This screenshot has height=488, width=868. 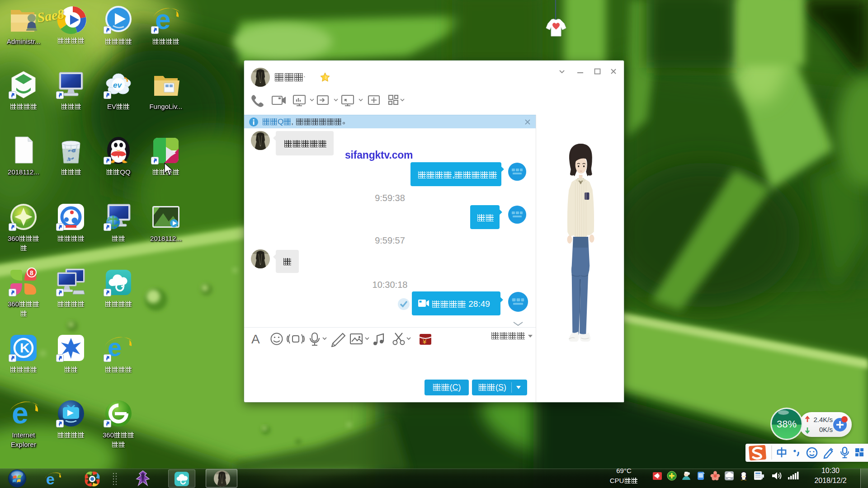 What do you see at coordinates (823, 419) in the screenshot?
I see `svg-text: 2.4K/s` at bounding box center [823, 419].